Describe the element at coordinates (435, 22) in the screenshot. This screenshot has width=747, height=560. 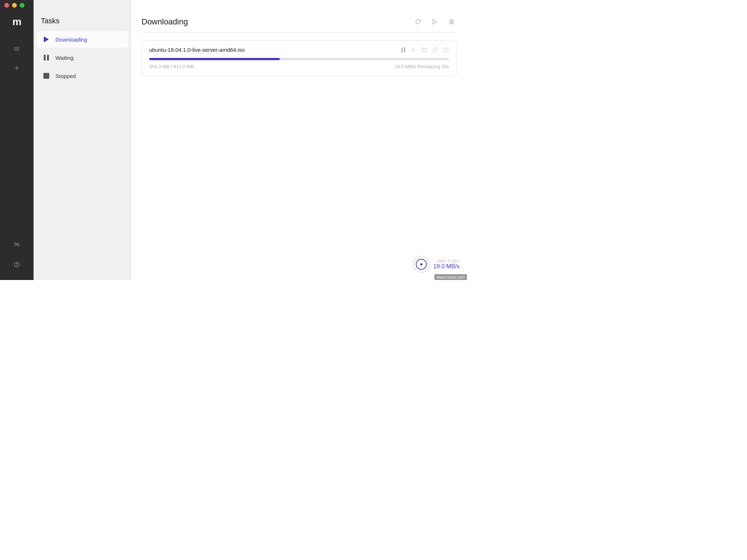
I see `play-all-button` at that location.